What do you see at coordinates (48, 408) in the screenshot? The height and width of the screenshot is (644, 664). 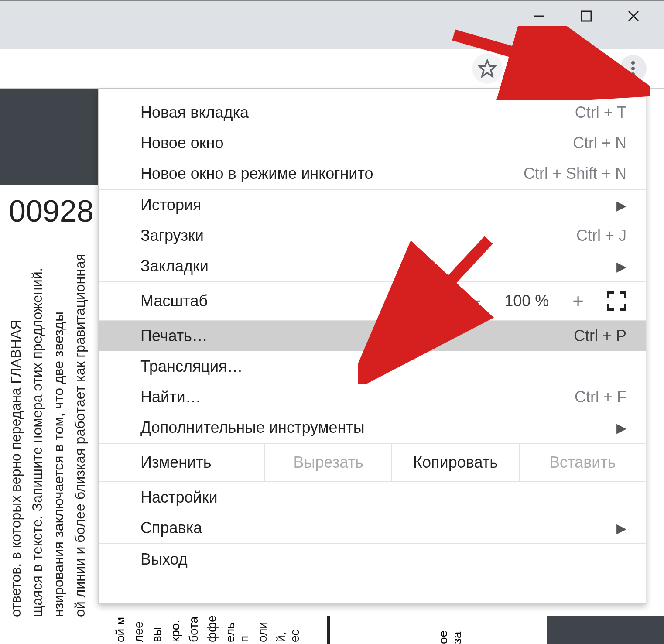 I see `vertical-text-group: ответов, в которых верно передана ГЛАВНА…` at bounding box center [48, 408].